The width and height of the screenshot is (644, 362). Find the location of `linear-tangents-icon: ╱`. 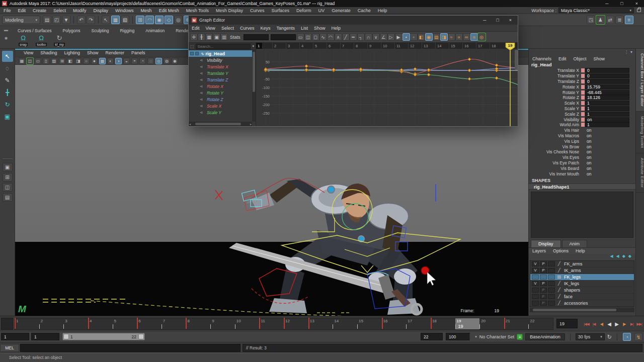

linear-tangents-icon: ╱ is located at coordinates (346, 37).